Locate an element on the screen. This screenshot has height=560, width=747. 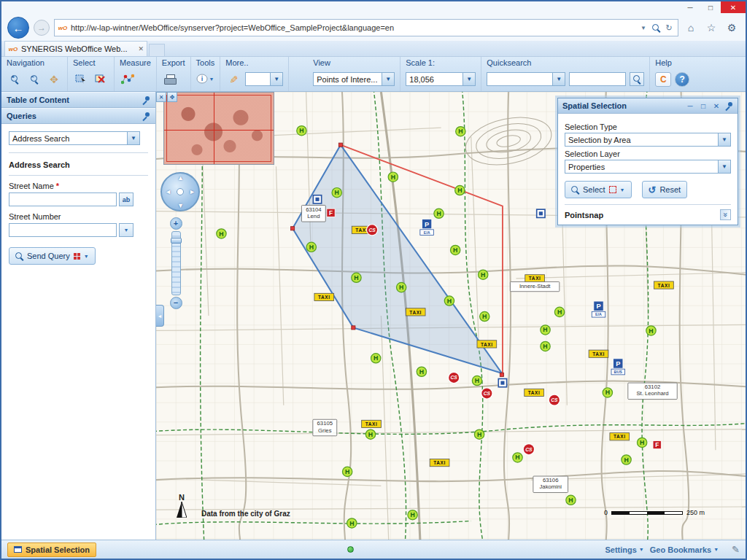
forward-button: → is located at coordinates (42, 28).